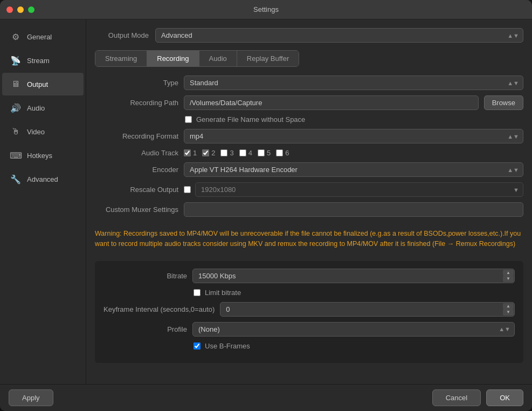  What do you see at coordinates (43, 108) in the screenshot?
I see `sidebar-item-audio: 🔊 Audio` at bounding box center [43, 108].